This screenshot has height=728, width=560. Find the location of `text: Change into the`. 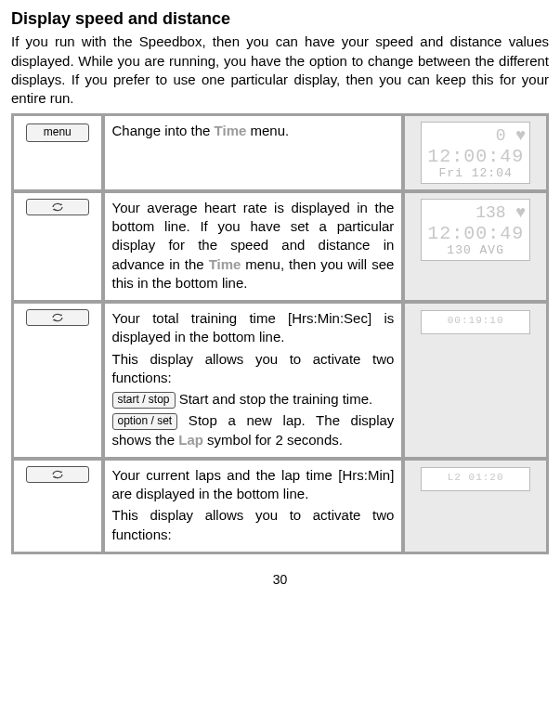

text: Change into the is located at coordinates (163, 130).